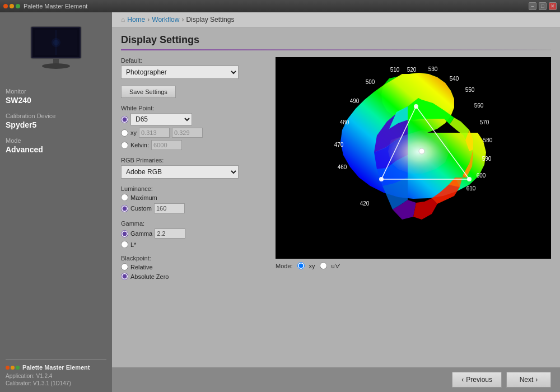 This screenshot has height=392, width=560. Describe the element at coordinates (336, 20) in the screenshot. I see `breadcrumb: ⌂ Home › Workflow › Display Settings` at that location.